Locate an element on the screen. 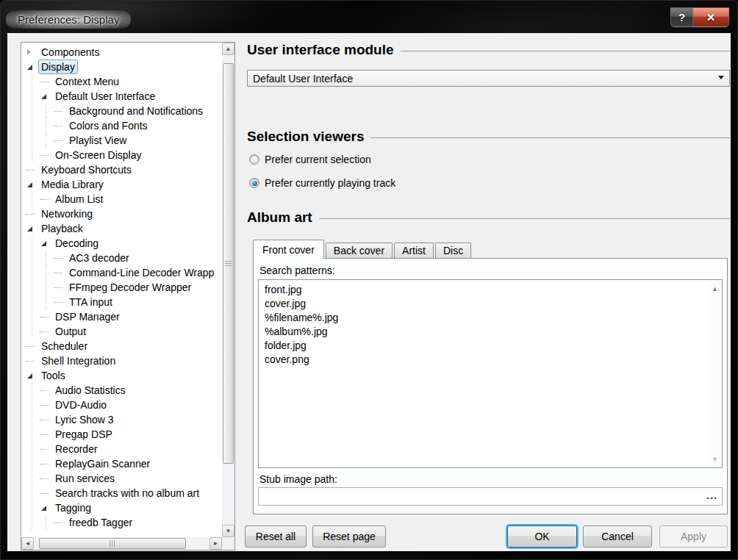 Image resolution: width=738 pixels, height=560 pixels. album-art-tabs: Front cover Back cover Artist Disc is located at coordinates (491, 248).